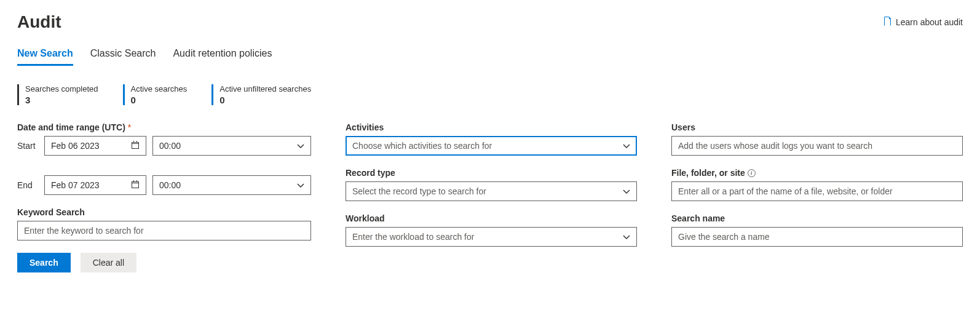 Image resolution: width=980 pixels, height=310 pixels. Describe the element at coordinates (817, 218) in the screenshot. I see `search-name-label: Search name` at that location.